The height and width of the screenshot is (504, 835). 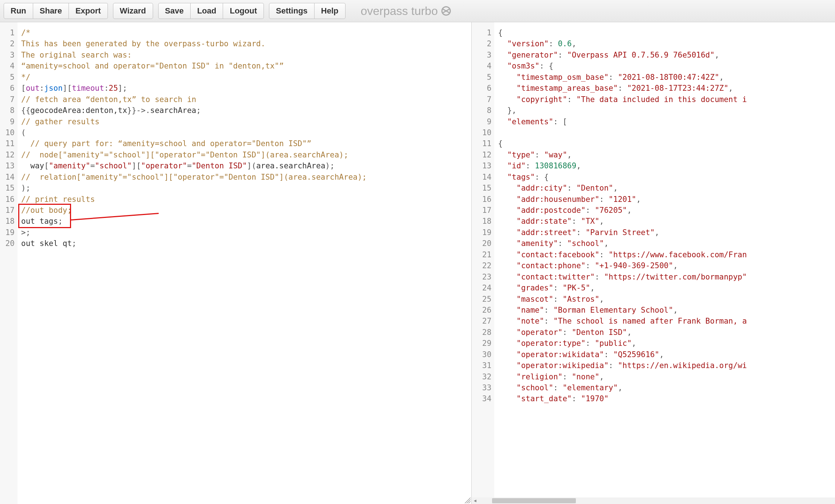 I want to click on help-button: Help, so click(x=330, y=11).